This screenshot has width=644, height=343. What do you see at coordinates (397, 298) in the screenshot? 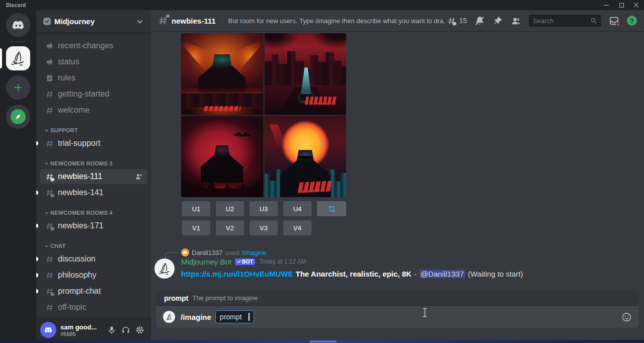
I see `slash-command-option-hint: prompt The prompt to imagine` at bounding box center [397, 298].